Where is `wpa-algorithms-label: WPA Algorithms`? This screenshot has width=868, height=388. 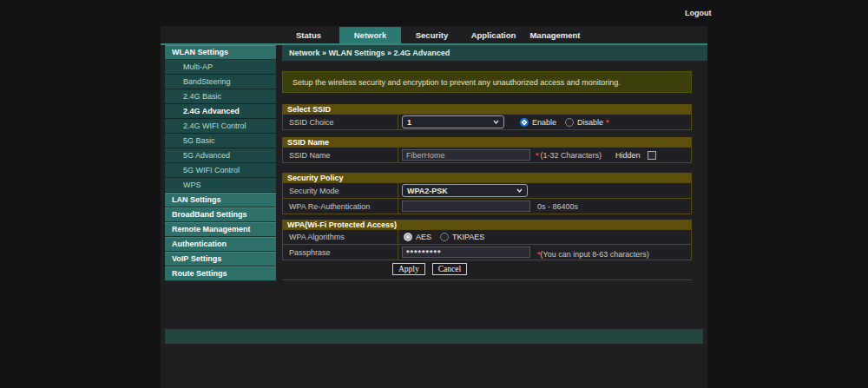
wpa-algorithms-label: WPA Algorithms is located at coordinates (340, 237).